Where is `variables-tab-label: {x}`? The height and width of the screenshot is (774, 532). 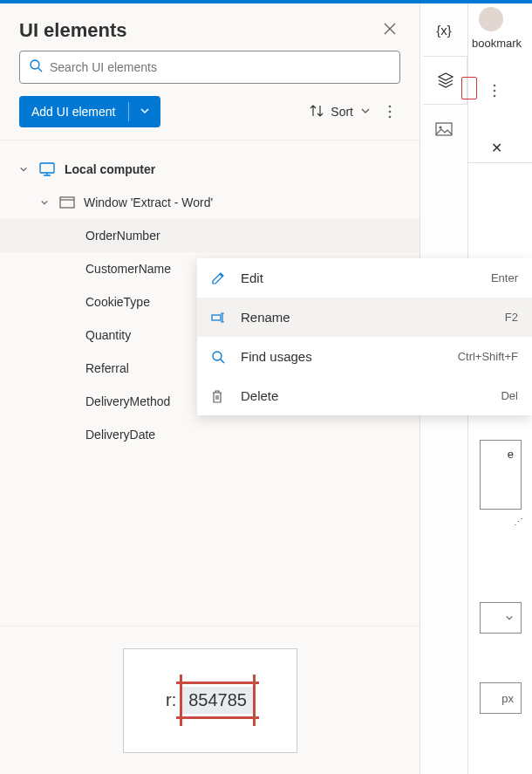
variables-tab-label: {x} is located at coordinates (444, 30).